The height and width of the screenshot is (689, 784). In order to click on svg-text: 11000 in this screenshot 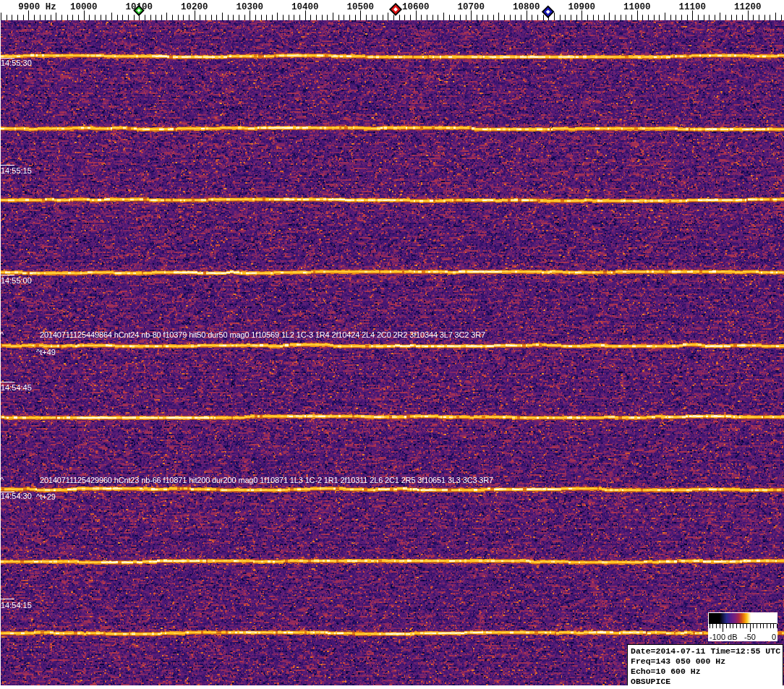, I will do `click(637, 7)`.